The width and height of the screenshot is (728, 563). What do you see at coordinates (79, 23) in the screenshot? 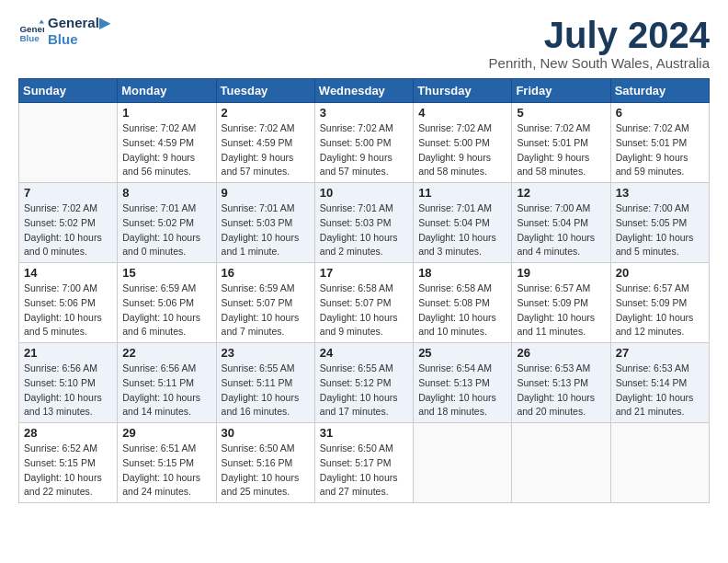
I see `logo-general: General▶` at bounding box center [79, 23].